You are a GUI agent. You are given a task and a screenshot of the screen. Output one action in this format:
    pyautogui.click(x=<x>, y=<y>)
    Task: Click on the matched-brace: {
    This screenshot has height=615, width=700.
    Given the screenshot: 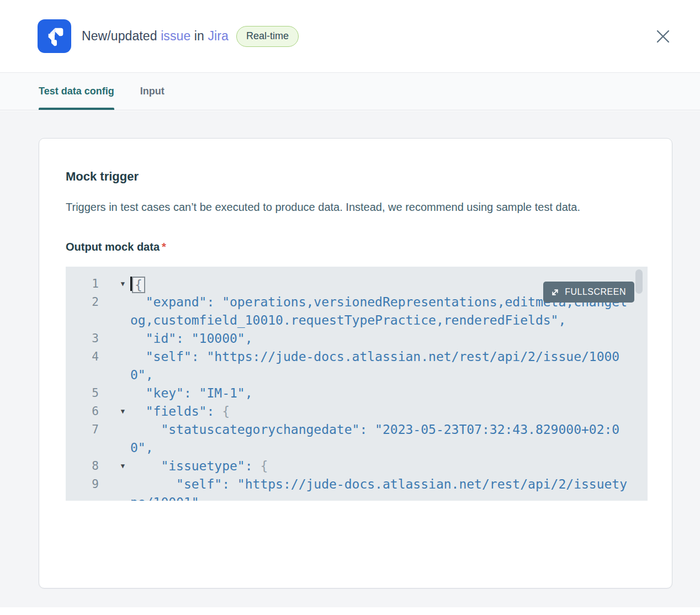 What is the action you would take?
    pyautogui.click(x=139, y=285)
    